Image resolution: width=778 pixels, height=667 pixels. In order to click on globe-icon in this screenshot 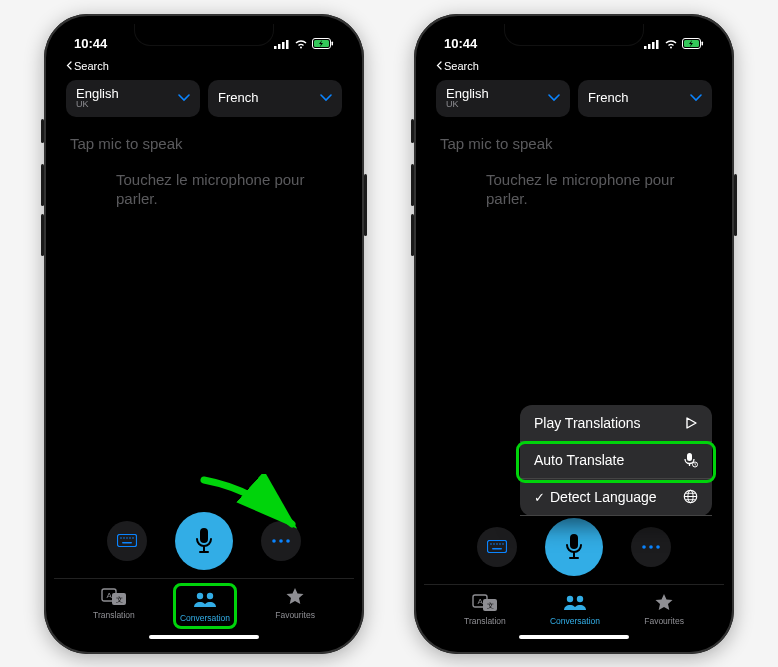, I will do `click(690, 496)`.